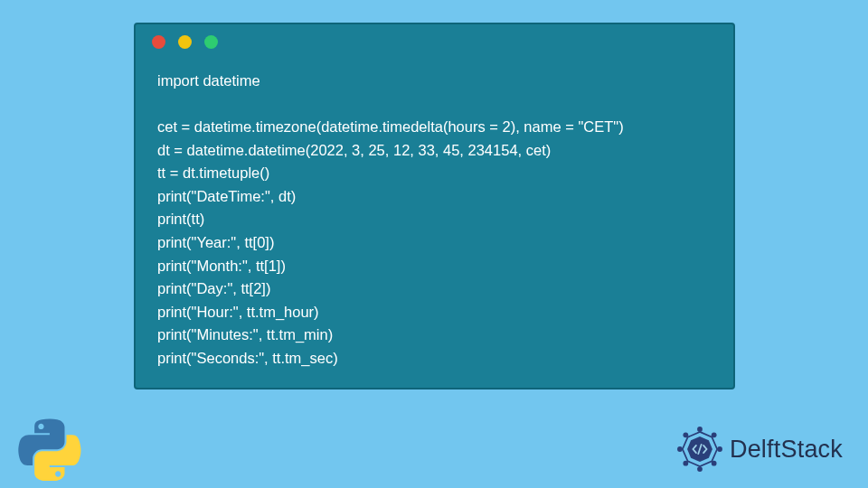  What do you see at coordinates (700, 449) in the screenshot?
I see `delftstack-icon` at bounding box center [700, 449].